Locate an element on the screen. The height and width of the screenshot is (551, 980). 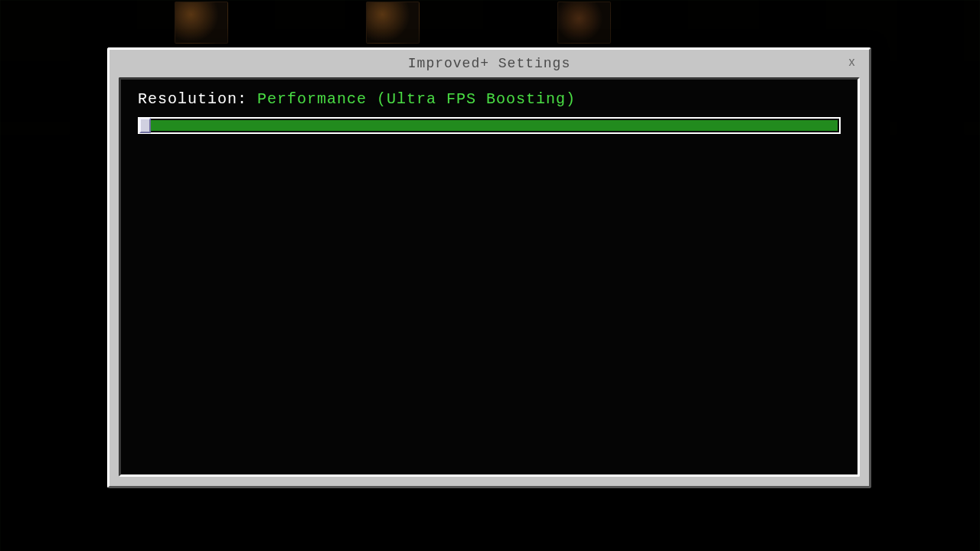
resolution-slider is located at coordinates (489, 126).